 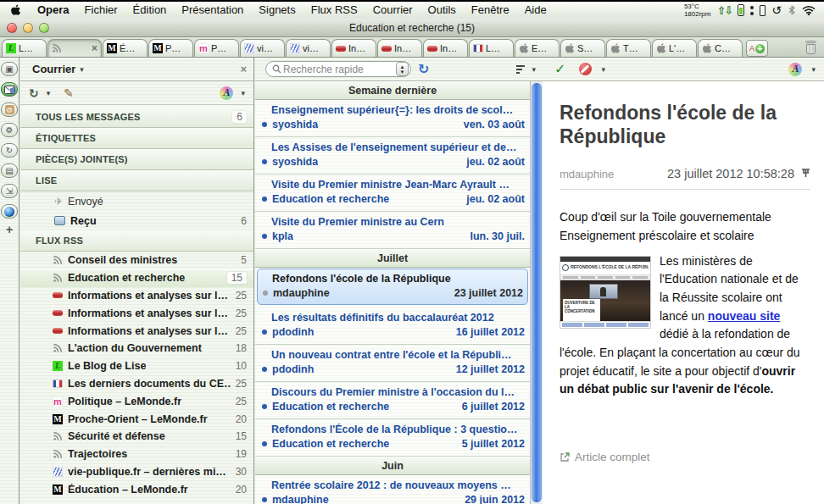 What do you see at coordinates (217, 47) in the screenshot?
I see `tab-5: mP…` at bounding box center [217, 47].